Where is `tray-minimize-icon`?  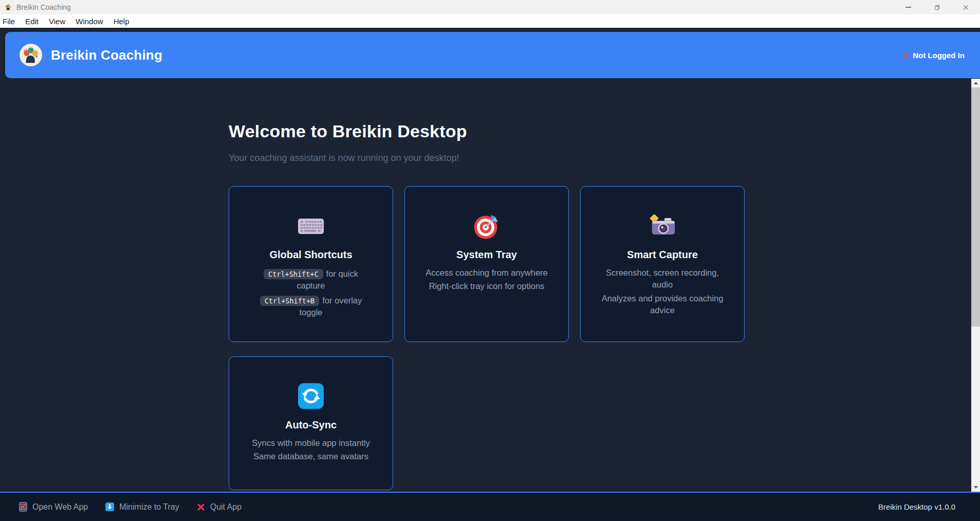
tray-minimize-icon is located at coordinates (110, 507).